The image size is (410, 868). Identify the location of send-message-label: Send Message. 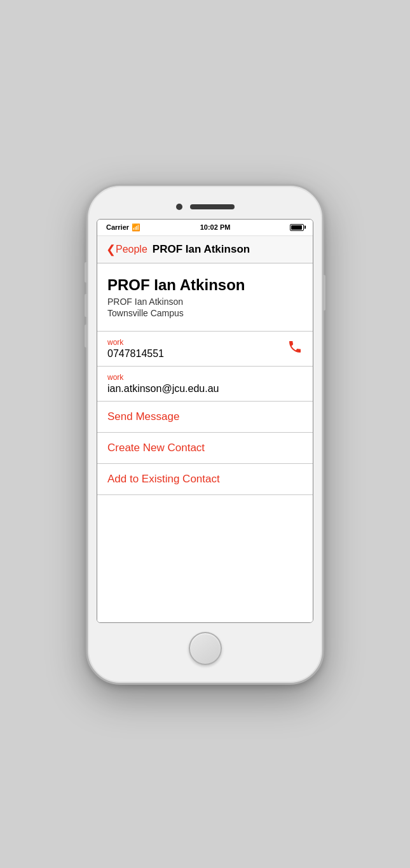
(205, 417).